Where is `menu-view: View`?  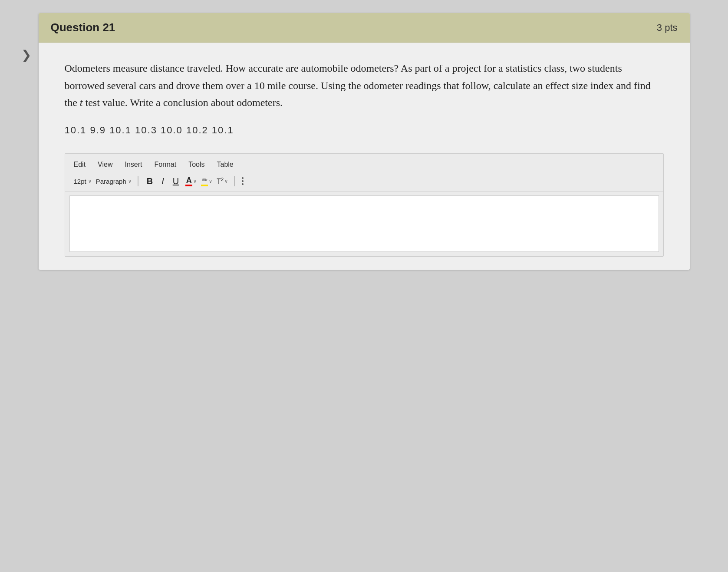
menu-view: View is located at coordinates (105, 165).